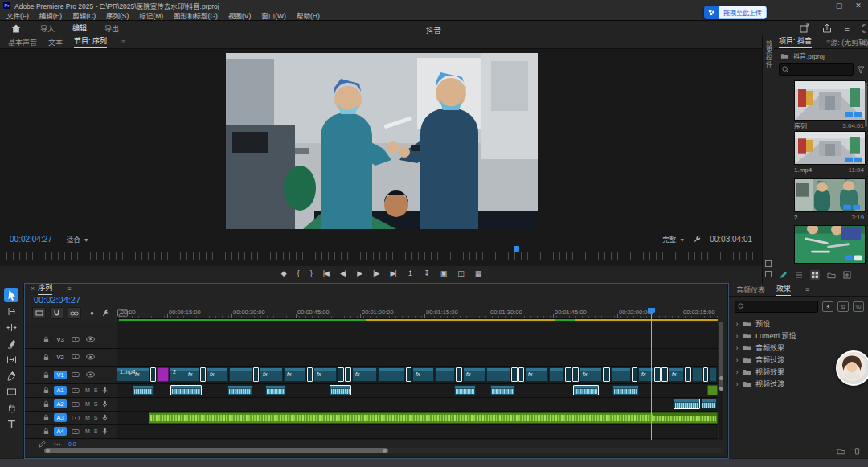 This screenshot has width=868, height=467. I want to click on track-target-v1: V1, so click(60, 375).